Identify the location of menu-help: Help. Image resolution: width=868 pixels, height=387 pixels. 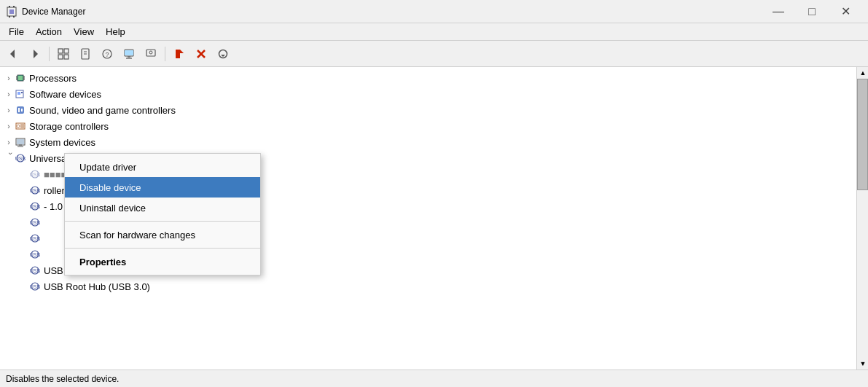
(115, 32).